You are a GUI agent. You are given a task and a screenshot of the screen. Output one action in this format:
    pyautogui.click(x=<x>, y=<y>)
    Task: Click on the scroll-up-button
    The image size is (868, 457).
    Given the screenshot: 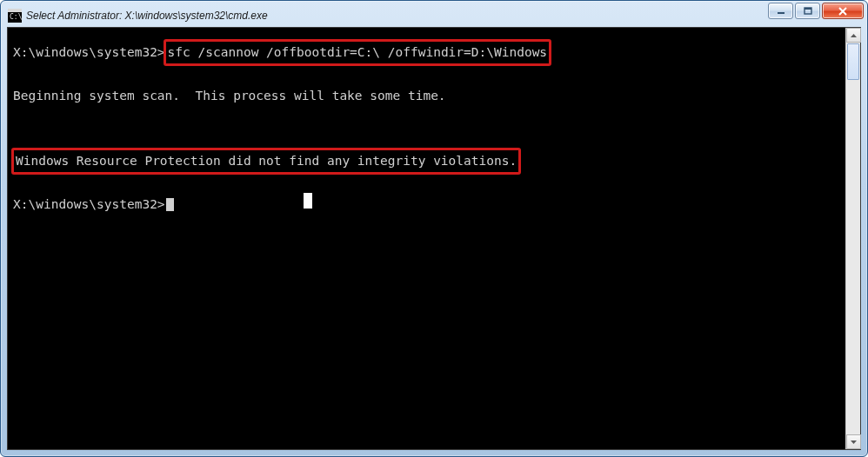 What is the action you would take?
    pyautogui.click(x=854, y=35)
    